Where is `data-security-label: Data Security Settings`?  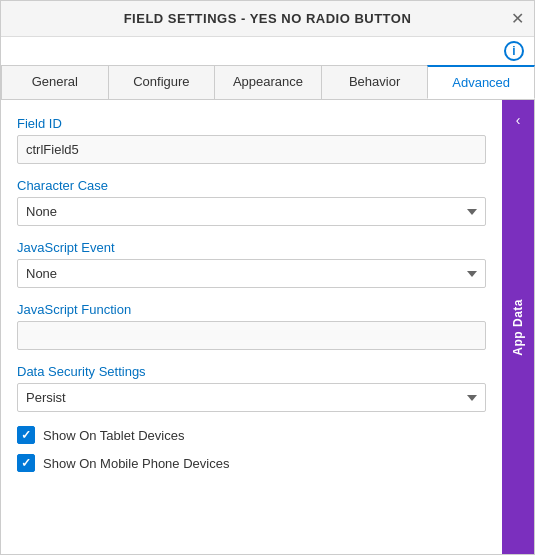
data-security-label: Data Security Settings is located at coordinates (252, 372).